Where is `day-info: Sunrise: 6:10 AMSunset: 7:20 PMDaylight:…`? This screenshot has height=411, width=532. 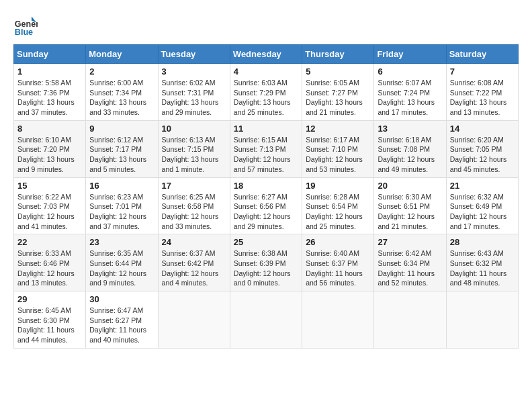 day-info: Sunrise: 6:10 AMSunset: 7:20 PMDaylight:… is located at coordinates (50, 154).